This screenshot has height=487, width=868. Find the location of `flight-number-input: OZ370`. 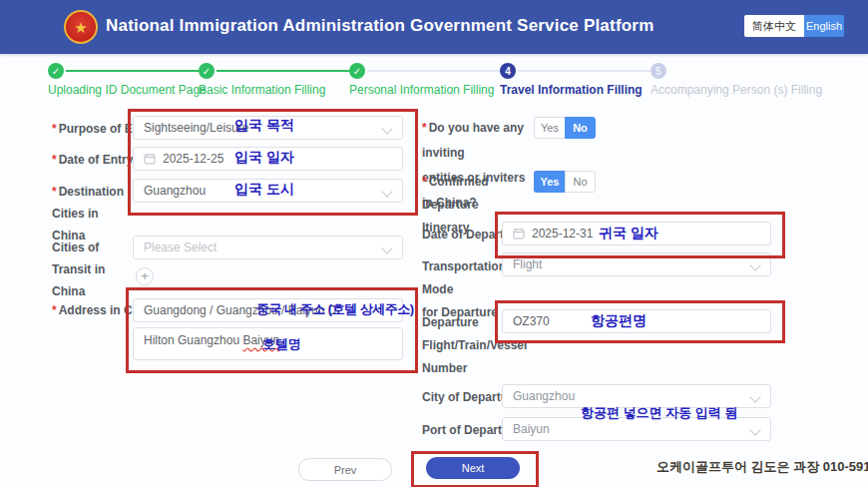

flight-number-input: OZ370 is located at coordinates (637, 321).